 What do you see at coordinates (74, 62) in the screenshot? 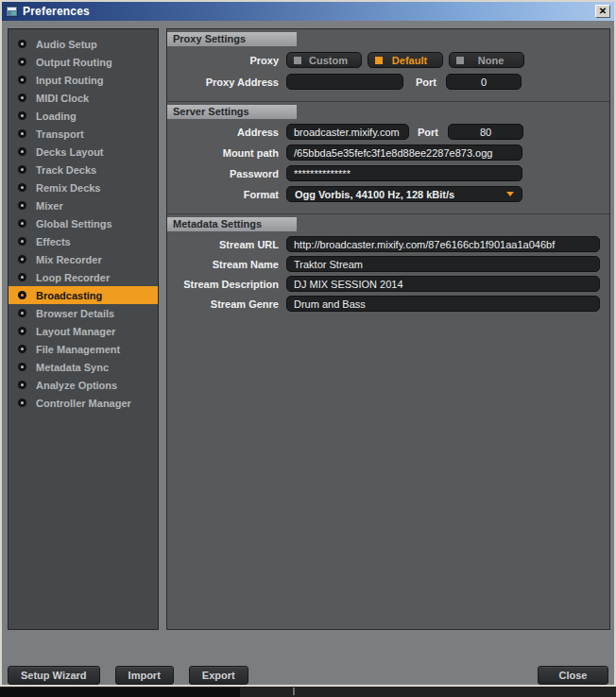
I see `sidebar-item-label: Output Routing` at bounding box center [74, 62].